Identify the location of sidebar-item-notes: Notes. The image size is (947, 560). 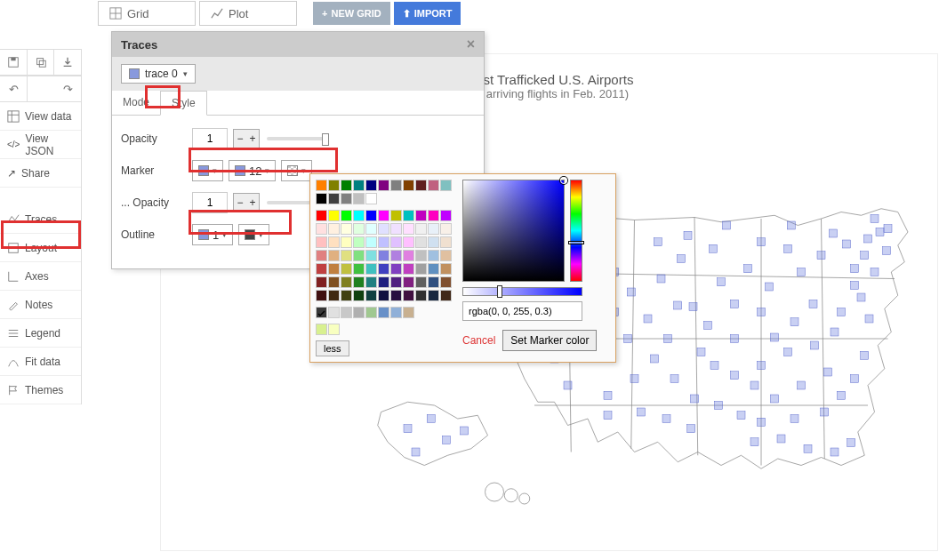
(41, 305).